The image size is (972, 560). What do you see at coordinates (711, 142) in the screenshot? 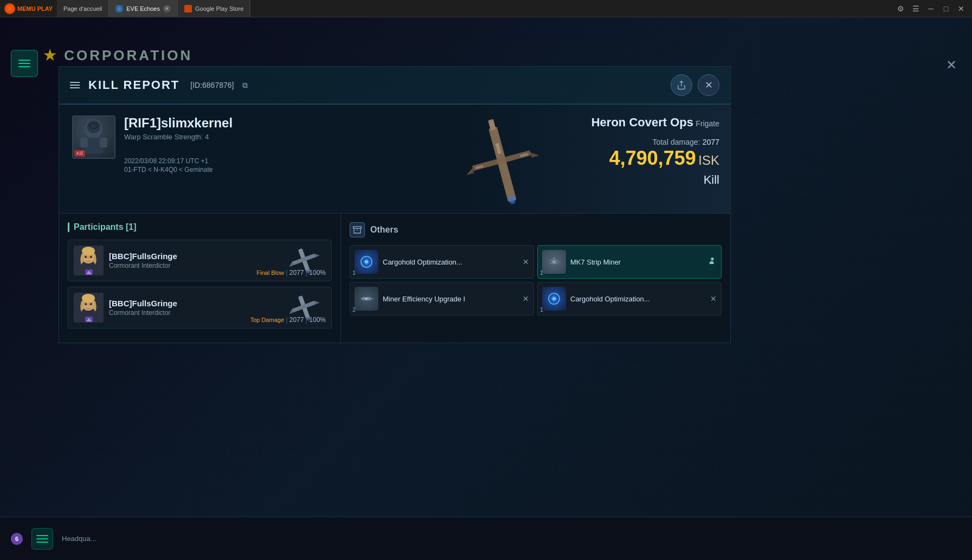
I see `total-damage-value: 2077` at bounding box center [711, 142].